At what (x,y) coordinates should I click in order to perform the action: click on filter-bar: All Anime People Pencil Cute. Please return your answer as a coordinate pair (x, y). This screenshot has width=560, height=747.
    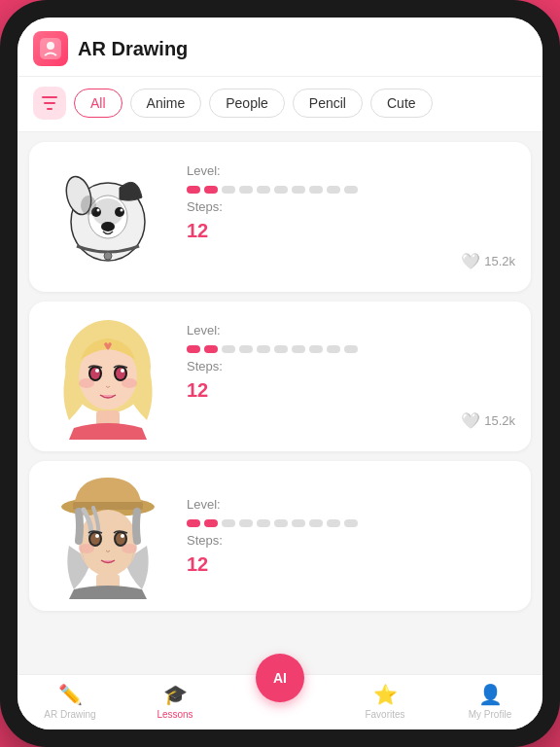
    Looking at the image, I should click on (280, 105).